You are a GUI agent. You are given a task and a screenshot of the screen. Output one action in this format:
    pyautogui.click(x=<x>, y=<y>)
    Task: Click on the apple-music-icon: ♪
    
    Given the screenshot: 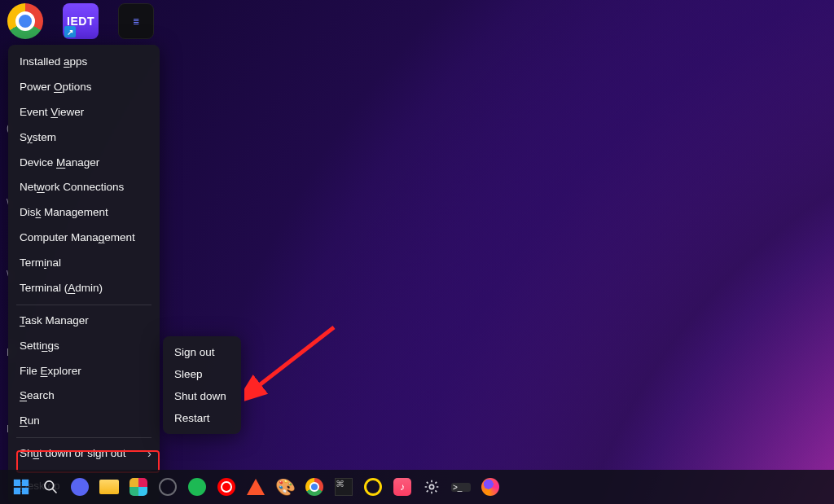 What is the action you would take?
    pyautogui.click(x=402, y=487)
    